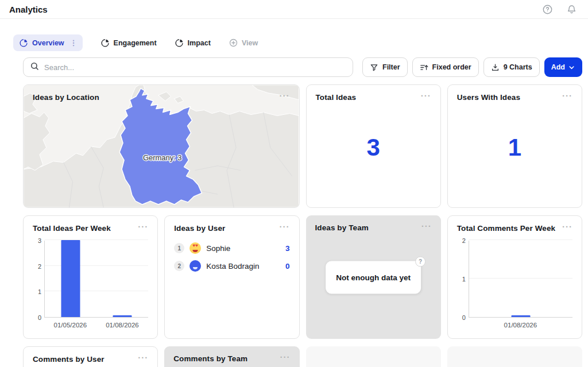 The image size is (588, 367). I want to click on card-users-with-ideas: Users With Ideas ··· 1, so click(514, 146).